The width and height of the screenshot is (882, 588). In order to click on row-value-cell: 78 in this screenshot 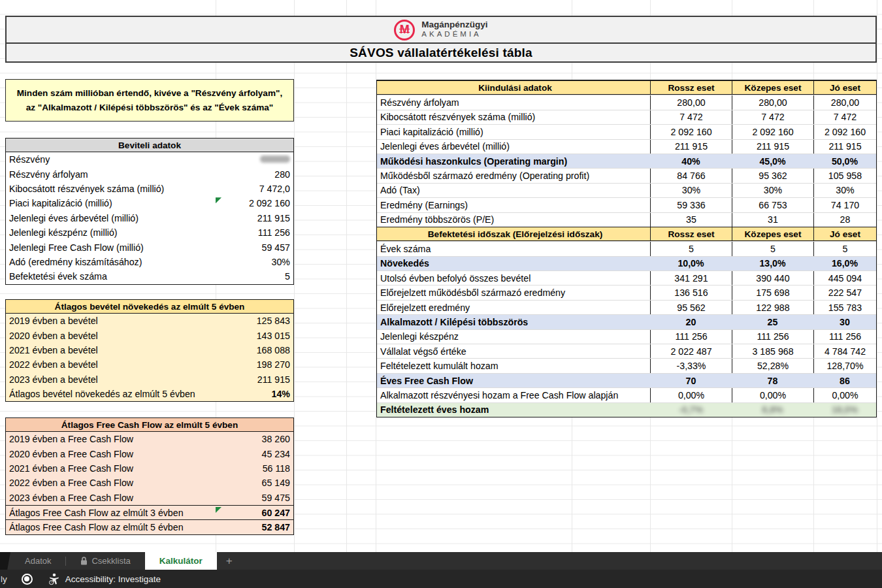, I will do `click(772, 380)`.